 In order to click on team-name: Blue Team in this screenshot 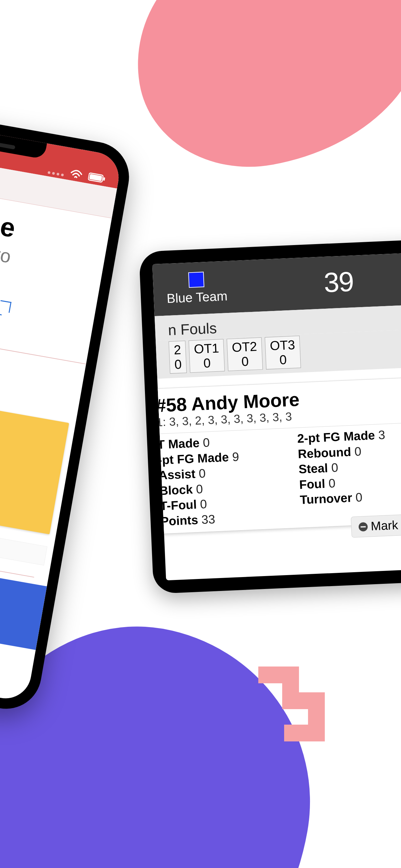, I will do `click(197, 297)`.